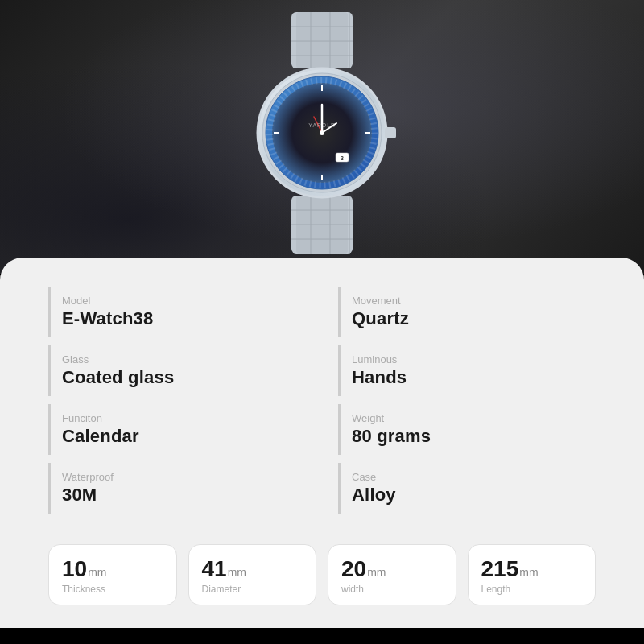 Image resolution: width=644 pixels, height=644 pixels. What do you see at coordinates (394, 569) in the screenshot?
I see `dimension-width-number: 20mm` at bounding box center [394, 569].